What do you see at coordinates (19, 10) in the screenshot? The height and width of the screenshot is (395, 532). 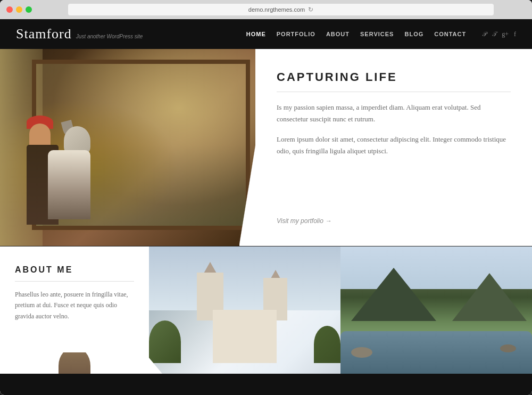 I see `minimize-button` at bounding box center [19, 10].